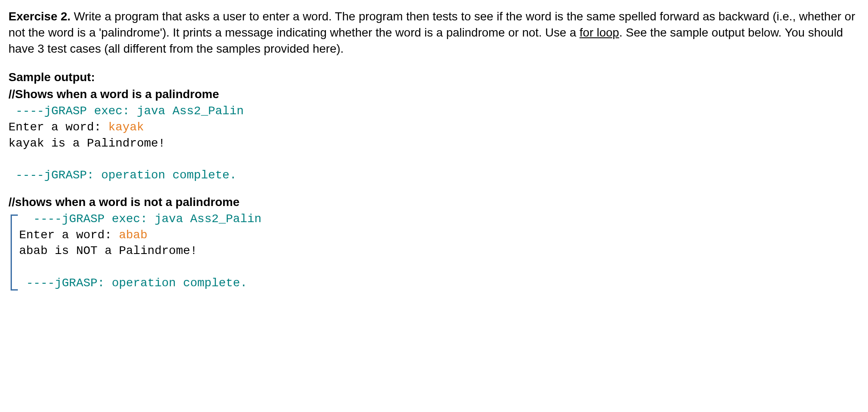 Image resolution: width=868 pixels, height=412 pixels. I want to click on case2-exec-dashes: ----, so click(41, 219).